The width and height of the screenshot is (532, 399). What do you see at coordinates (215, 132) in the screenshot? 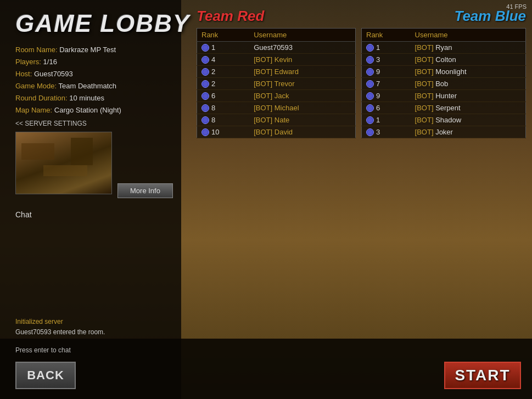
I see `rank-number: 10` at bounding box center [215, 132].